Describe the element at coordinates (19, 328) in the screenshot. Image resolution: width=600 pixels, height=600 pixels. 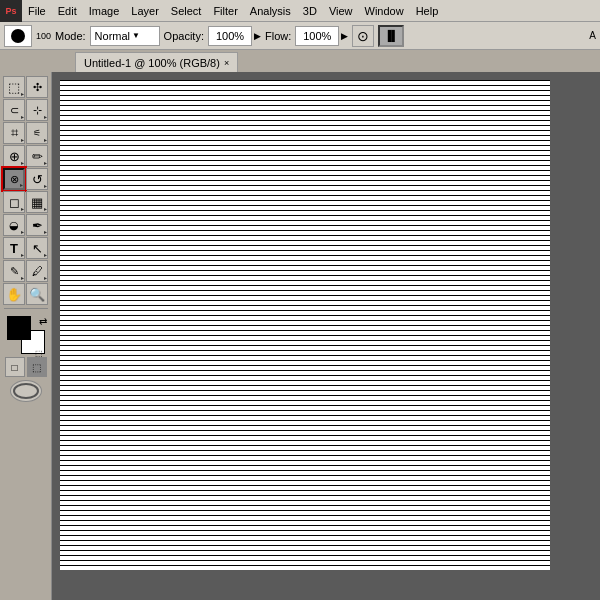
I see `foreground-color-swatch` at that location.